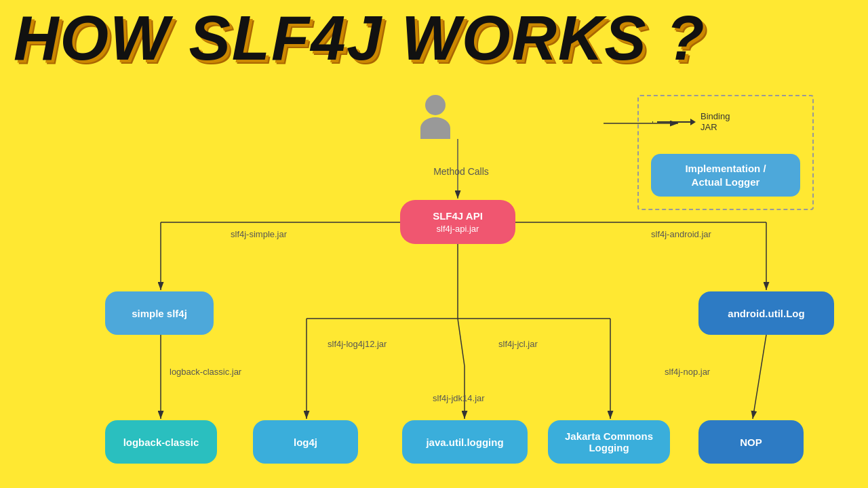 The width and height of the screenshot is (868, 488). Describe the element at coordinates (518, 344) in the screenshot. I see `jar-label: slf4j-jcl.jar` at that location.